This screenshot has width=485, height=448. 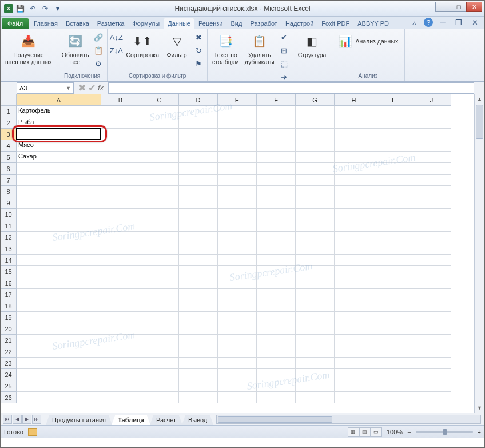 What do you see at coordinates (9, 295) in the screenshot?
I see `row-header: 17` at bounding box center [9, 295].